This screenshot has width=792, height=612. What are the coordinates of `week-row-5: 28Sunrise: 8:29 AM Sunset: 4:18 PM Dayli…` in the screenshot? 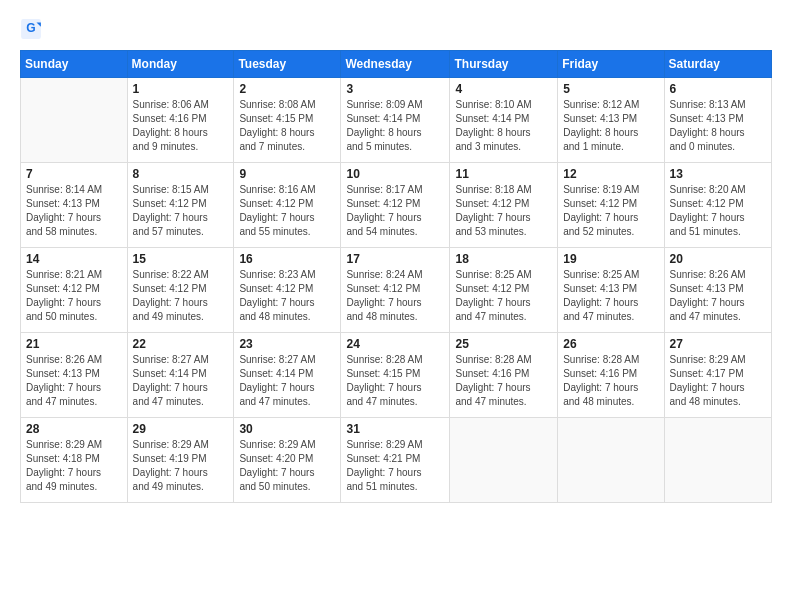 It's located at (396, 460).